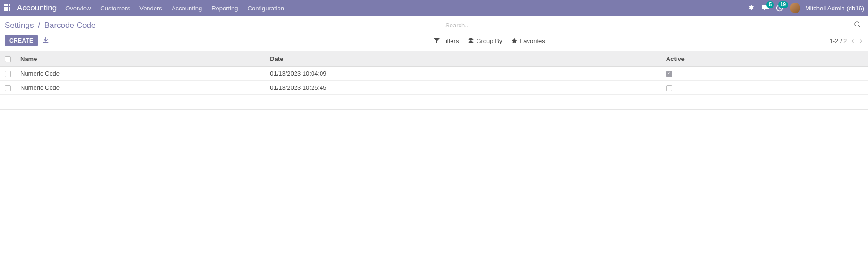 This screenshot has width=868, height=266. I want to click on groupby-button: Group By, so click(485, 41).